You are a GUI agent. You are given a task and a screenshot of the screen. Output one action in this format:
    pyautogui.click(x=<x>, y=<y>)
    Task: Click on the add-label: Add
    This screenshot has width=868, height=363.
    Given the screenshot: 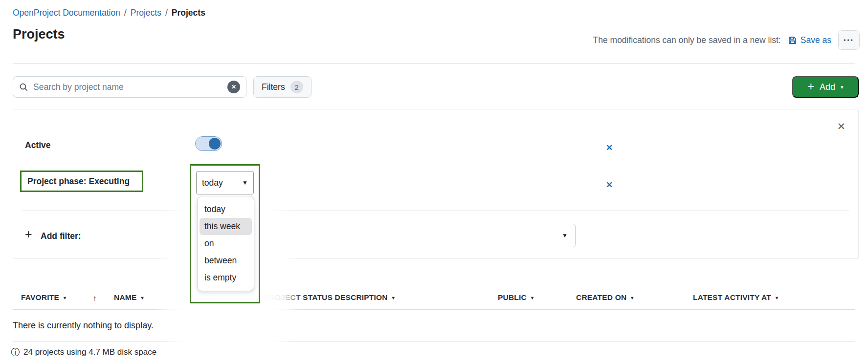 What is the action you would take?
    pyautogui.click(x=827, y=87)
    